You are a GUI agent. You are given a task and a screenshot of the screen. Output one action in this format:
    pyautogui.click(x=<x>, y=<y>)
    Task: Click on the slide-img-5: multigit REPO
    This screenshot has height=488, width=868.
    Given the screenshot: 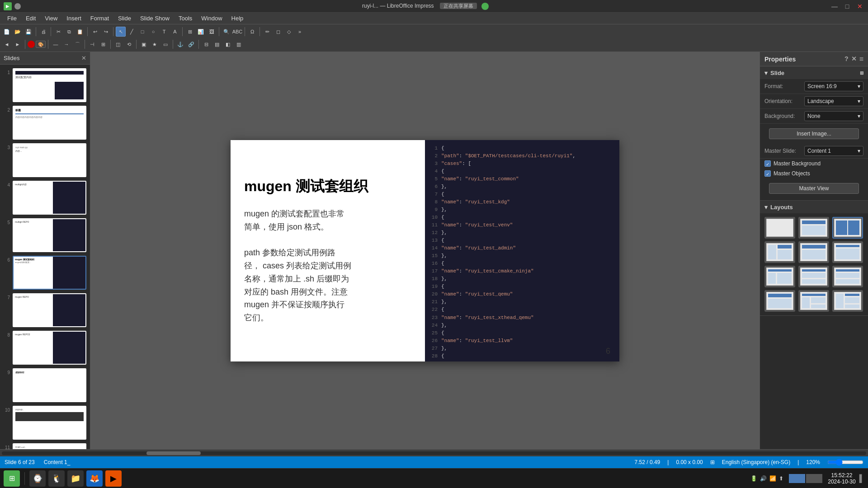 What is the action you would take?
    pyautogui.click(x=50, y=235)
    